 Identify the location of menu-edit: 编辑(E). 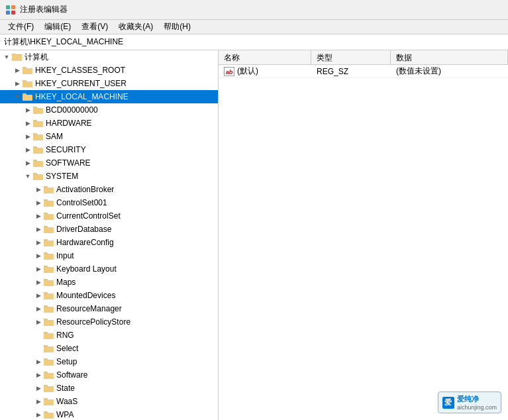
(58, 26).